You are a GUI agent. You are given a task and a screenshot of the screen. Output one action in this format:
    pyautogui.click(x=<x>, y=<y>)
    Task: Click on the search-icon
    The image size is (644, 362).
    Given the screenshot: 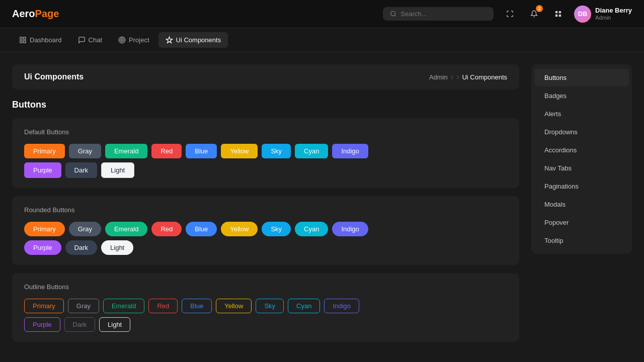 What is the action you would take?
    pyautogui.click(x=393, y=14)
    